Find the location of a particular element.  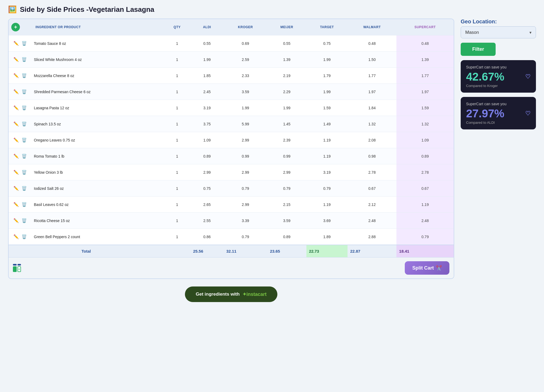

delete-button-12: 🗑️ is located at coordinates (24, 237).